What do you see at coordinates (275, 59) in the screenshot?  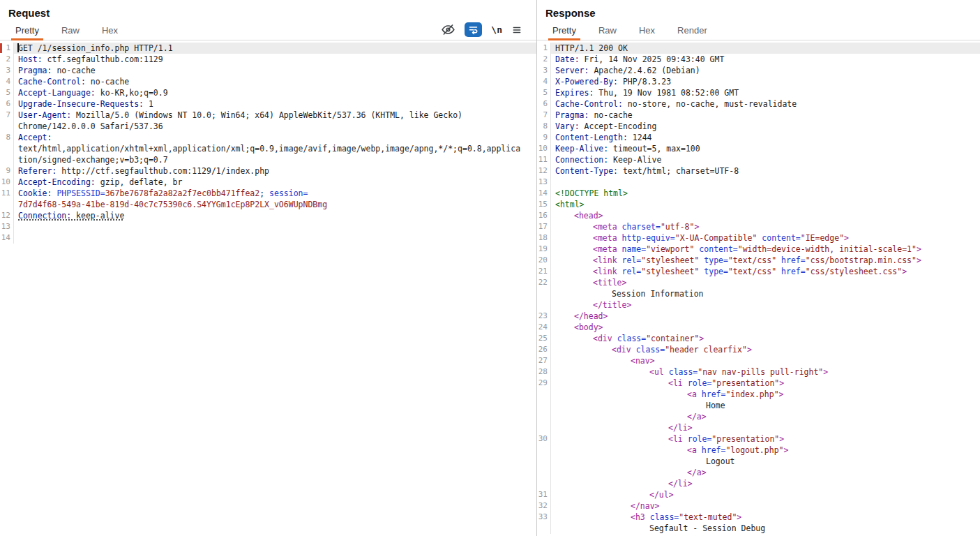 I see `line-content: Host: ctf.segfaulthub.com:1129` at bounding box center [275, 59].